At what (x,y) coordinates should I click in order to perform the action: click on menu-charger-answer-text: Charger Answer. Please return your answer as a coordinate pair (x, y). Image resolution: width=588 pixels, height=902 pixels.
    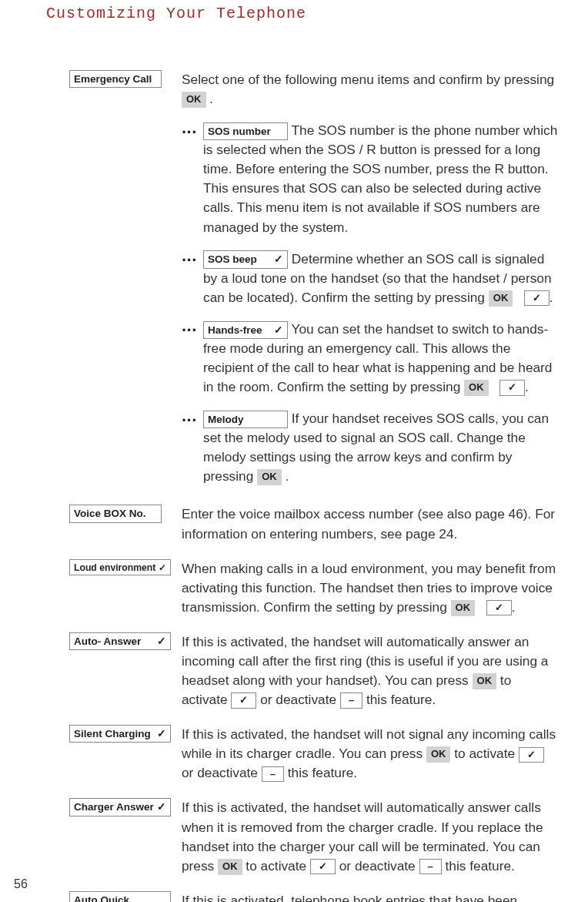
    Looking at the image, I should click on (114, 807).